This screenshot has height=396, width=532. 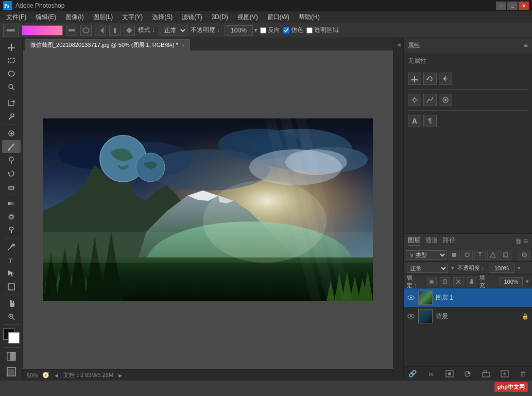 I want to click on tool-crop, so click(x=11, y=103).